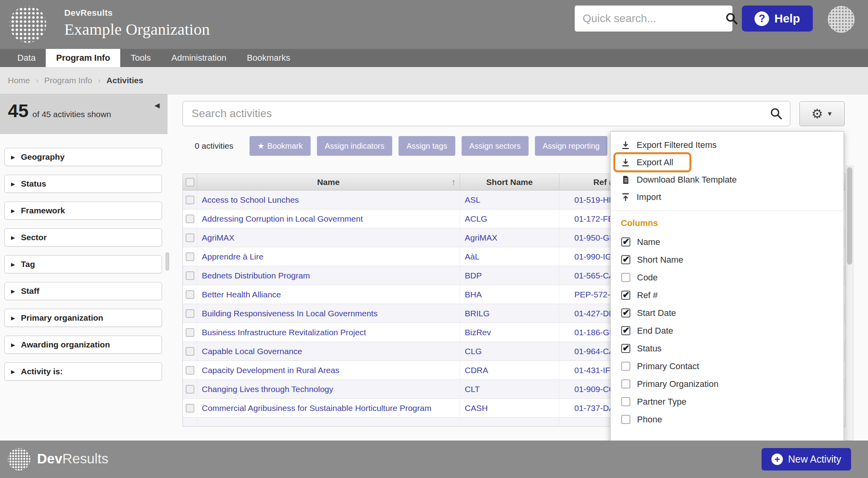  I want to click on sidebar-collapse-icon: ◀, so click(157, 106).